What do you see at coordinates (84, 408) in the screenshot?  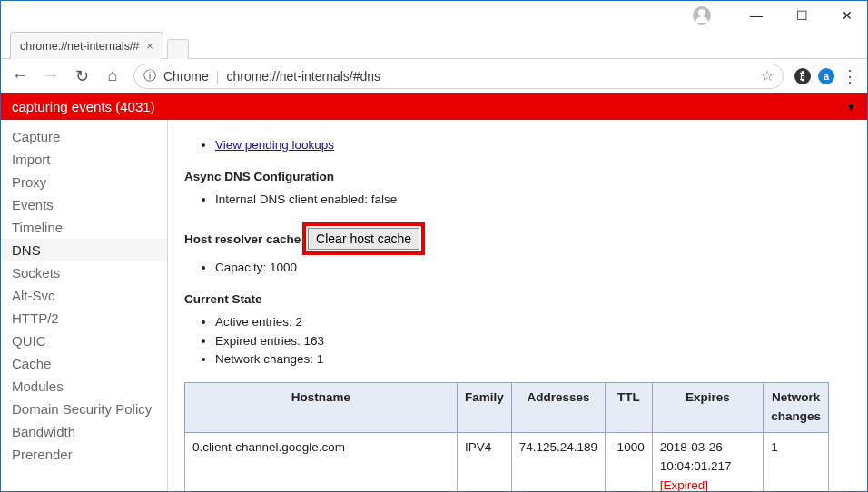 I see `sidebar-item-domain-security-policy: Domain Security Policy` at bounding box center [84, 408].